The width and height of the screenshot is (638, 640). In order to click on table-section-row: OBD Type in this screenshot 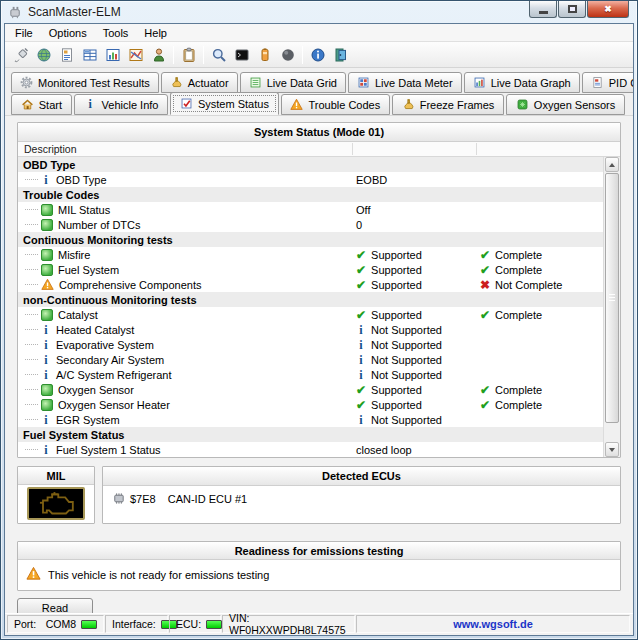, I will do `click(310, 164)`.